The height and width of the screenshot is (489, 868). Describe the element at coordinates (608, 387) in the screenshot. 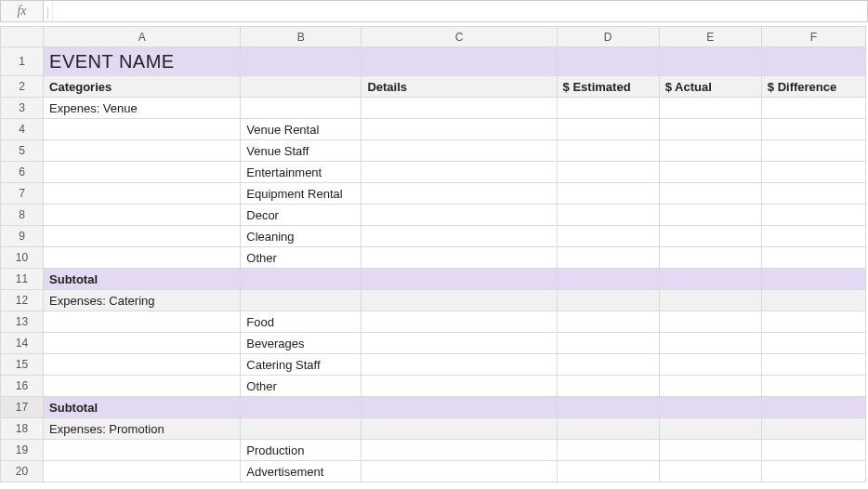

I see `cell-D16` at that location.